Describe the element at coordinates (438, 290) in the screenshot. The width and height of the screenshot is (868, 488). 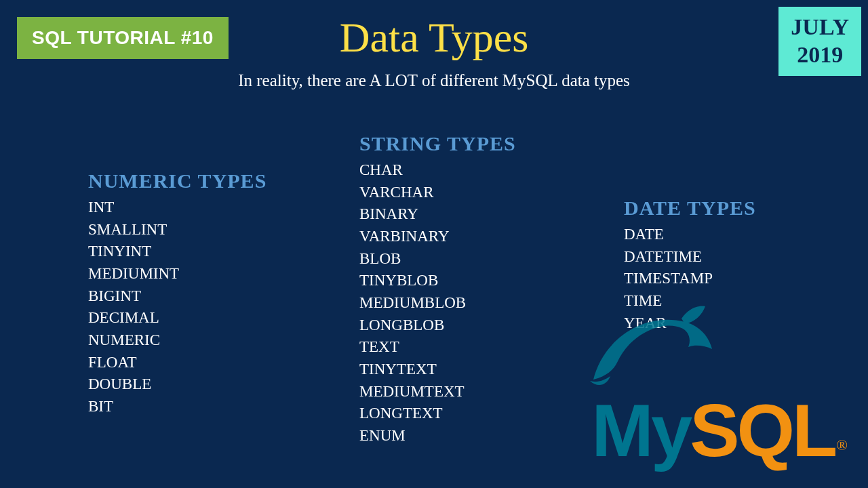
I see `string-types-column: STRING TYPES CHARVARCHARBINARYVARBINARYB…` at that location.